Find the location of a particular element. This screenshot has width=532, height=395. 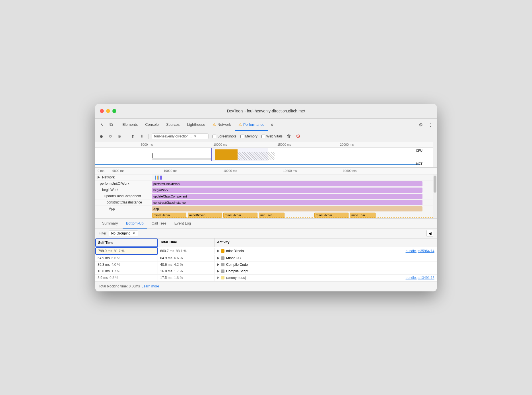

tab-event-log: Event Log is located at coordinates (183, 223).